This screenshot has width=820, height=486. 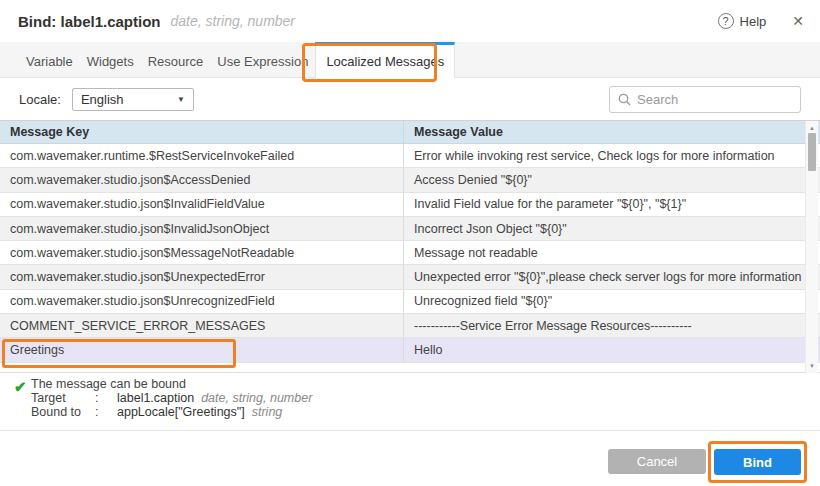 What do you see at coordinates (754, 22) in the screenshot?
I see `help-link: Help` at bounding box center [754, 22].